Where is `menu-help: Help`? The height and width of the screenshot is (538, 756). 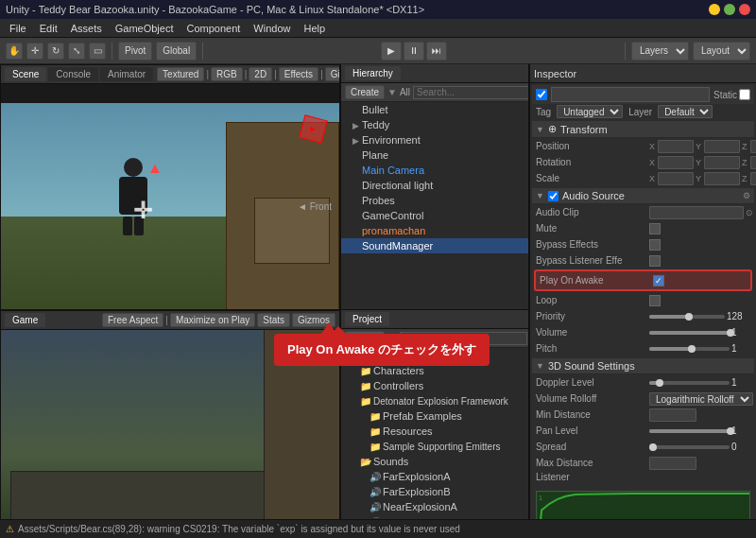
menu-help: Help is located at coordinates (314, 28).